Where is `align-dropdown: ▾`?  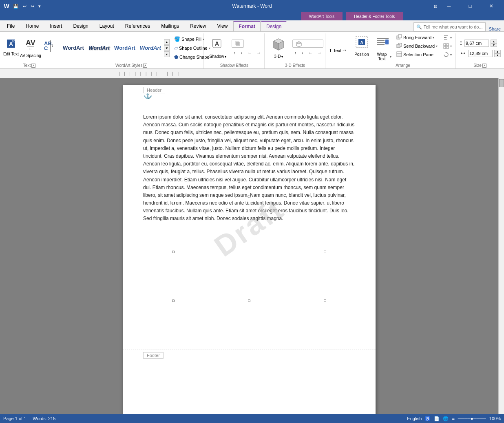
align-dropdown: ▾ is located at coordinates (451, 37).